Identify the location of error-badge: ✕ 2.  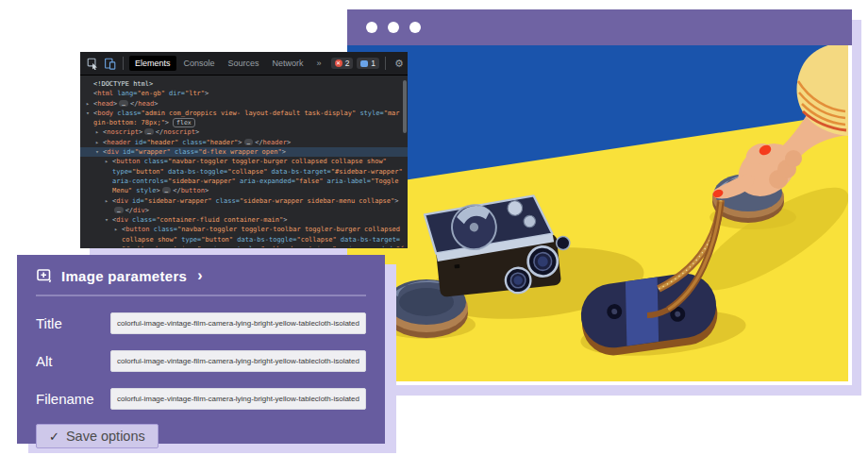
(342, 63).